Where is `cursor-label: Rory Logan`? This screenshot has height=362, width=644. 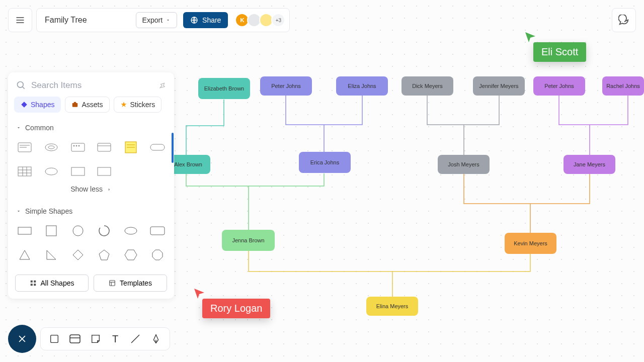
cursor-label: Rory Logan is located at coordinates (236, 309).